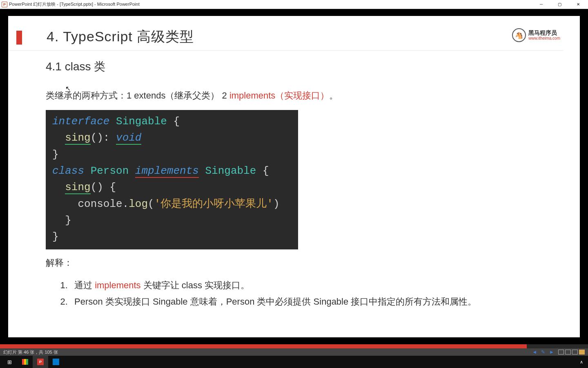  Describe the element at coordinates (572, 352) in the screenshot. I see `view-buttons` at that location.